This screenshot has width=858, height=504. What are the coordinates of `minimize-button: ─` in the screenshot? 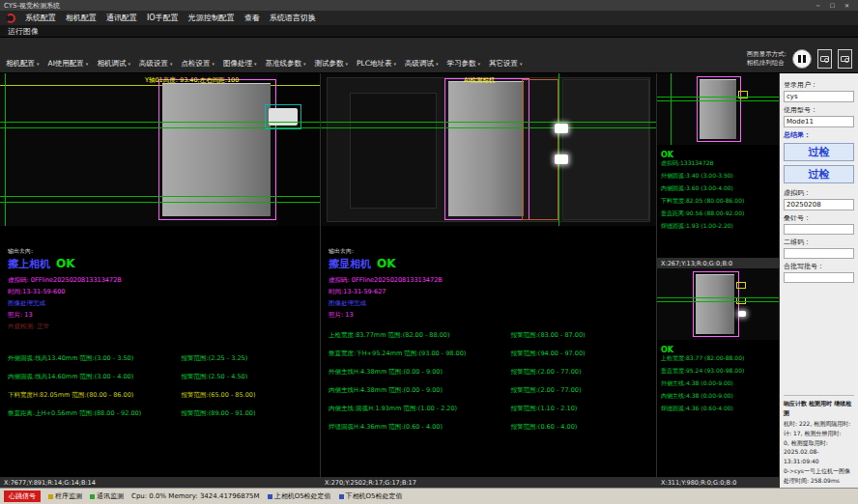 It's located at (817, 6).